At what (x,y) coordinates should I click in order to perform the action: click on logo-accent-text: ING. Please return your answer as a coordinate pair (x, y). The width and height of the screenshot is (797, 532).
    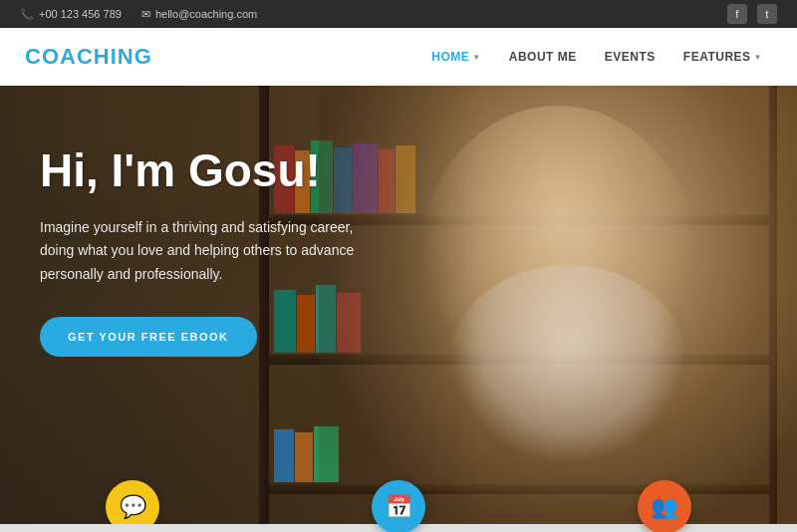
    Looking at the image, I should click on (132, 56).